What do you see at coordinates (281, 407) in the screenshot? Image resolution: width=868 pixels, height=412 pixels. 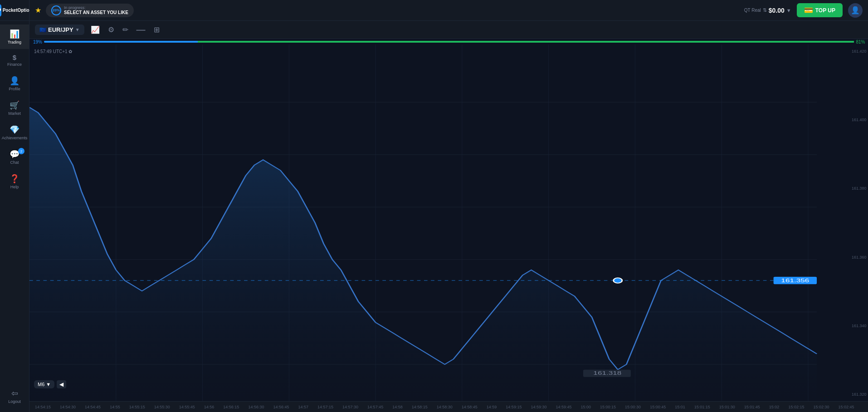 I see `ts-11: 14:56:45` at bounding box center [281, 407].